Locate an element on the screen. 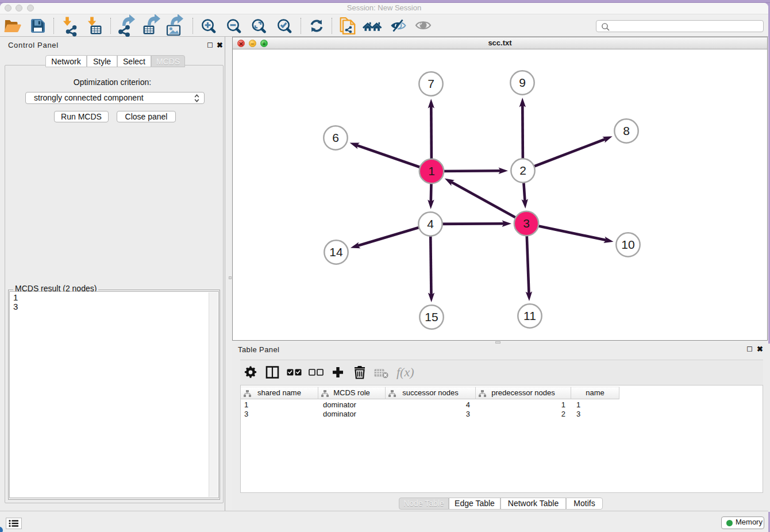 The image size is (770, 532). svg-text: 4 is located at coordinates (430, 224).